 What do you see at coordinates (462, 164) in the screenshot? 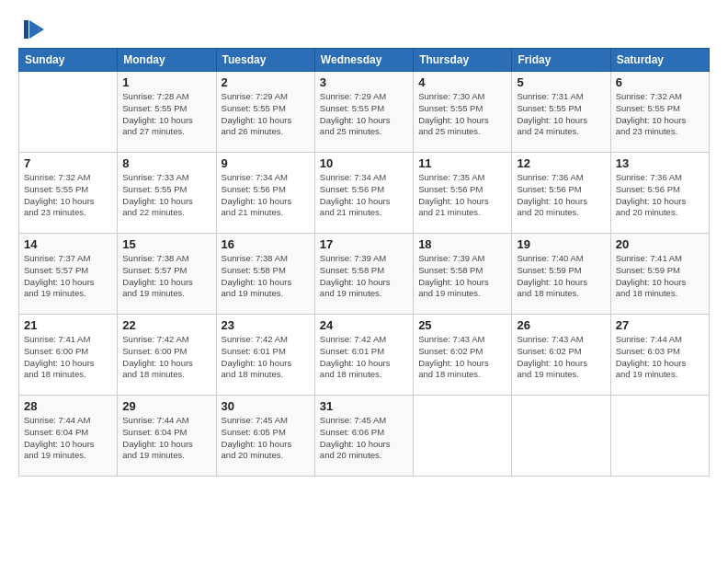
I see `day-number: 11` at bounding box center [462, 164].